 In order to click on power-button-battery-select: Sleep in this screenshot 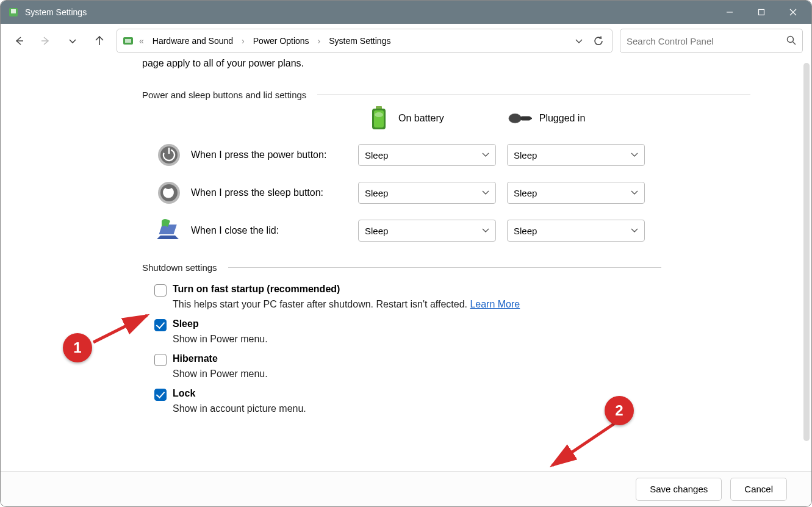, I will do `click(427, 155)`.